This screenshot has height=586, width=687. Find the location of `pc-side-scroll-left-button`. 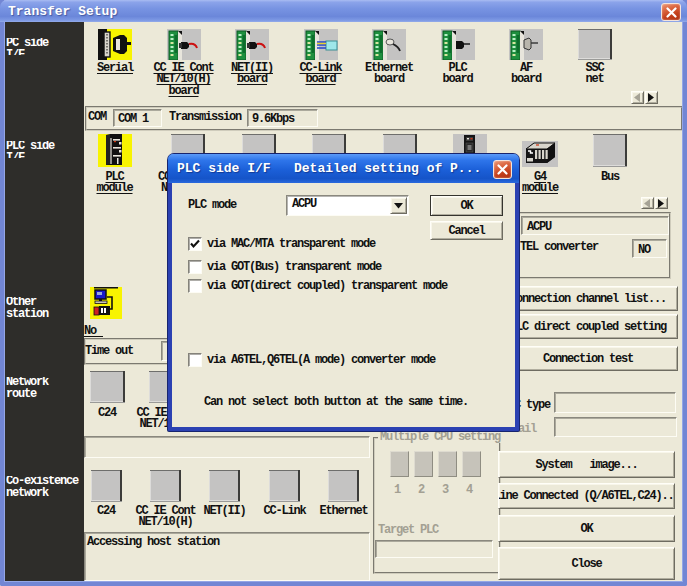

pc-side-scroll-left-button is located at coordinates (638, 98).